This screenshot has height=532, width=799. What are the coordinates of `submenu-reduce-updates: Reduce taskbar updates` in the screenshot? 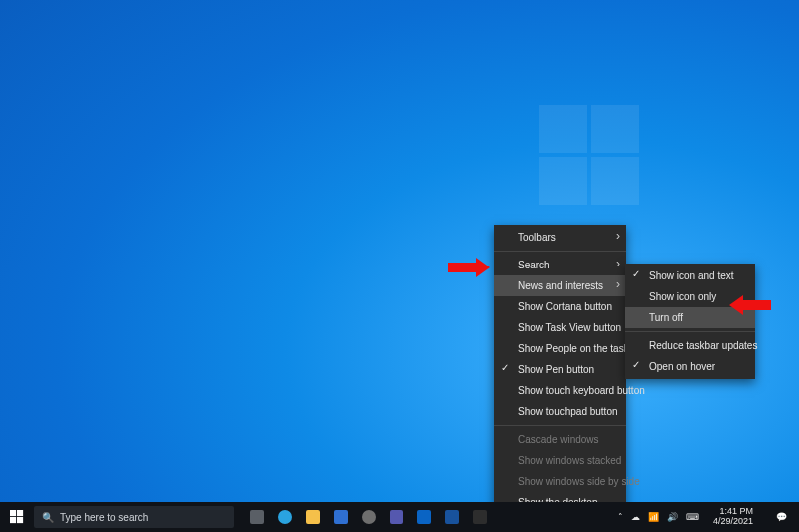 It's located at (690, 345).